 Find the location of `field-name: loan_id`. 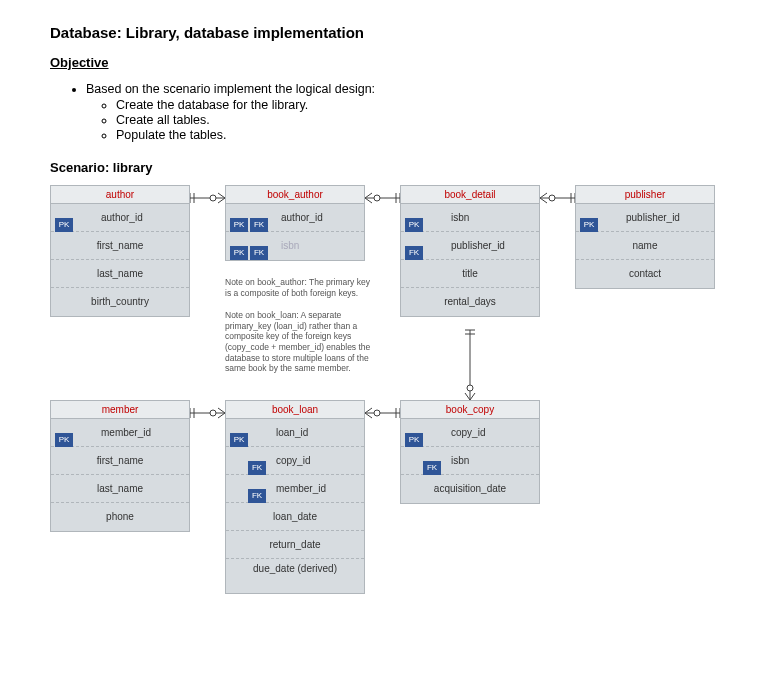

field-name: loan_id is located at coordinates (292, 433).